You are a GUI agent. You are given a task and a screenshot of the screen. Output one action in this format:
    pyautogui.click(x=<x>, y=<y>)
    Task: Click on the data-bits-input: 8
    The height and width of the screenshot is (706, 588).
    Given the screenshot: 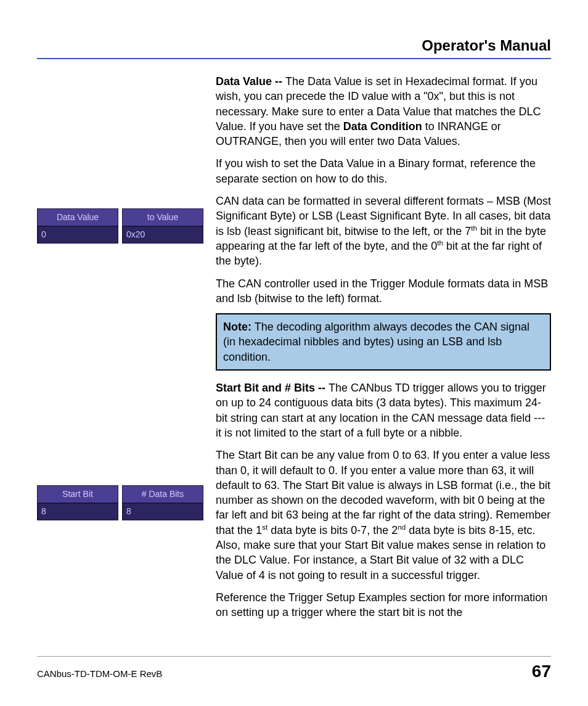 What is the action you would take?
    pyautogui.click(x=163, y=512)
    